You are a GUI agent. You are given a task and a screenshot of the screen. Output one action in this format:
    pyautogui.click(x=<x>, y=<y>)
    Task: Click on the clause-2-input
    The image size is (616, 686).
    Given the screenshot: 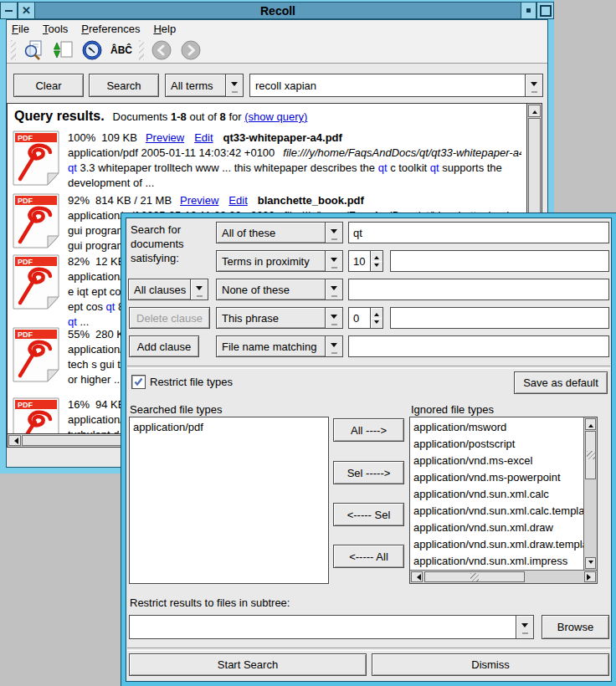 What is the action you would take?
    pyautogui.click(x=500, y=261)
    